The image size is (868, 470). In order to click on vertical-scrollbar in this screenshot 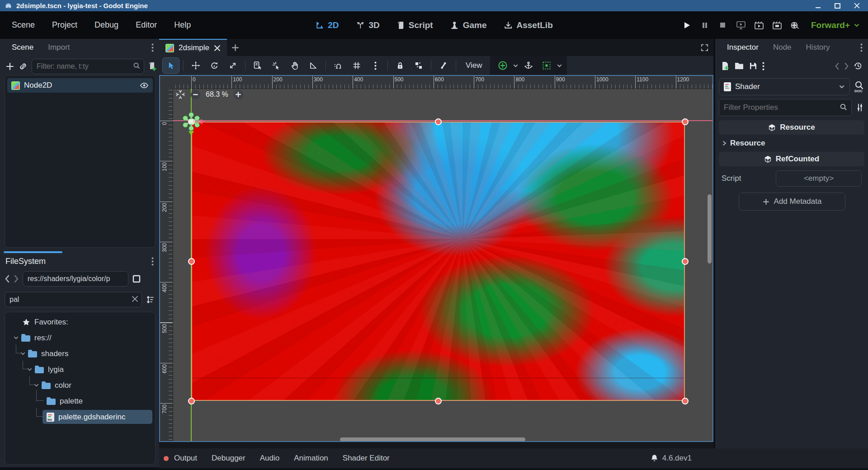, I will do `click(710, 229)`.